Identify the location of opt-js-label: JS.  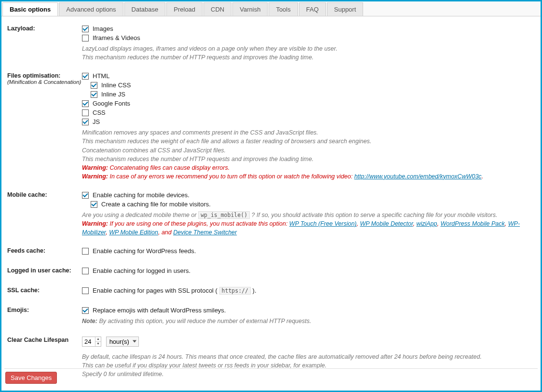
(96, 122).